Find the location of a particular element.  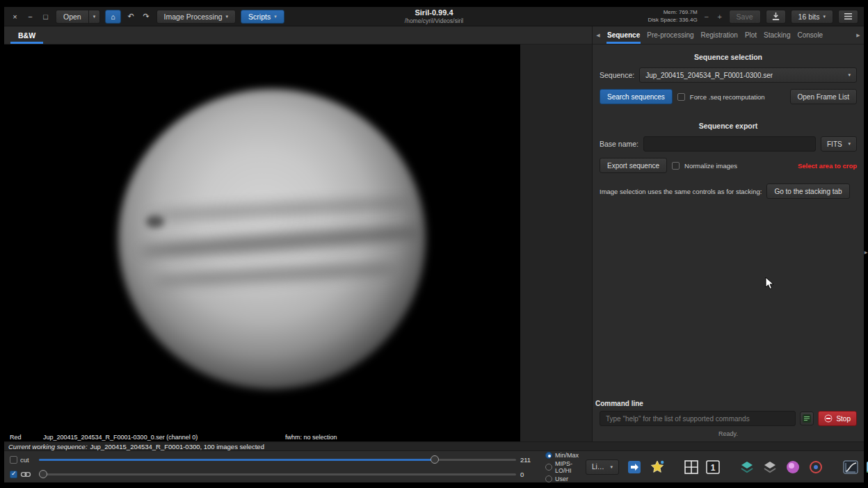

scripts-button: Scripts ▾ is located at coordinates (263, 17).